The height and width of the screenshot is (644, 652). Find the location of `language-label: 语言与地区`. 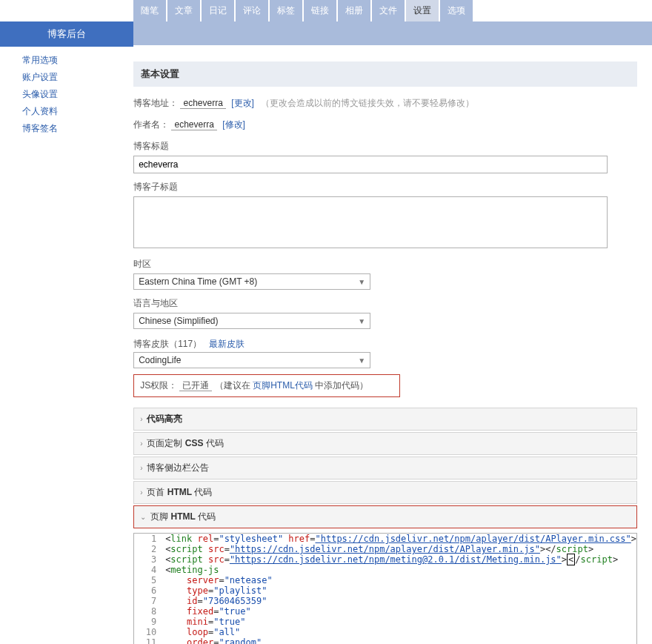

language-label: 语言与地区 is located at coordinates (385, 304).